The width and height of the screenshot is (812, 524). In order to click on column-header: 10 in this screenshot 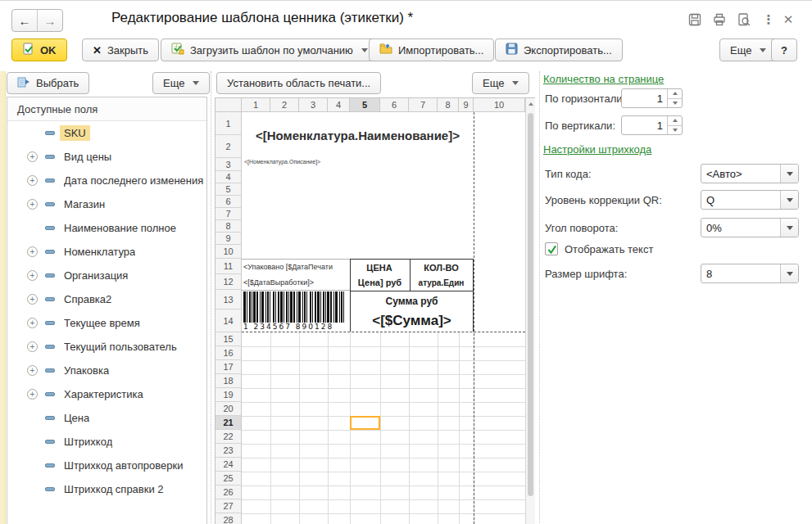, I will do `click(500, 105)`.